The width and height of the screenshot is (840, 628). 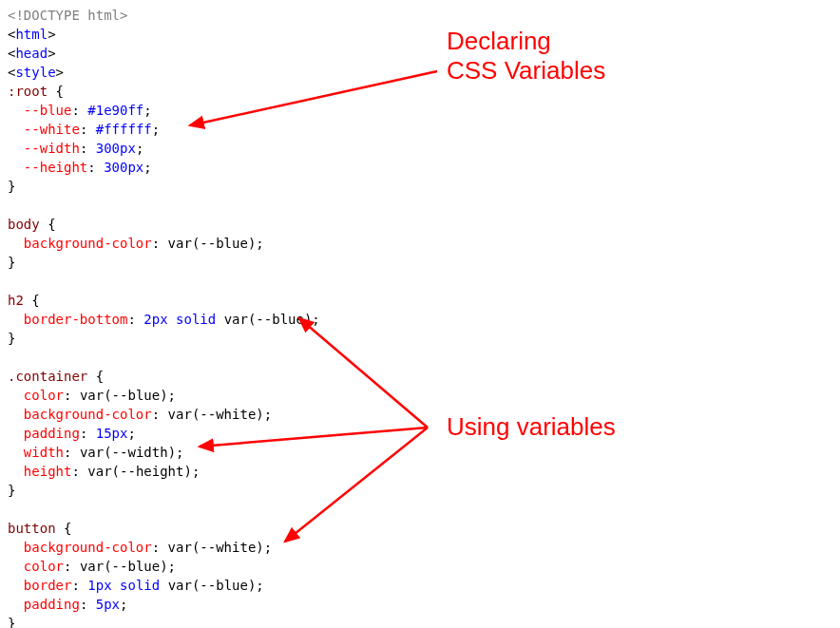 What do you see at coordinates (104, 471) in the screenshot?
I see `code-line: height: var(--height);` at bounding box center [104, 471].